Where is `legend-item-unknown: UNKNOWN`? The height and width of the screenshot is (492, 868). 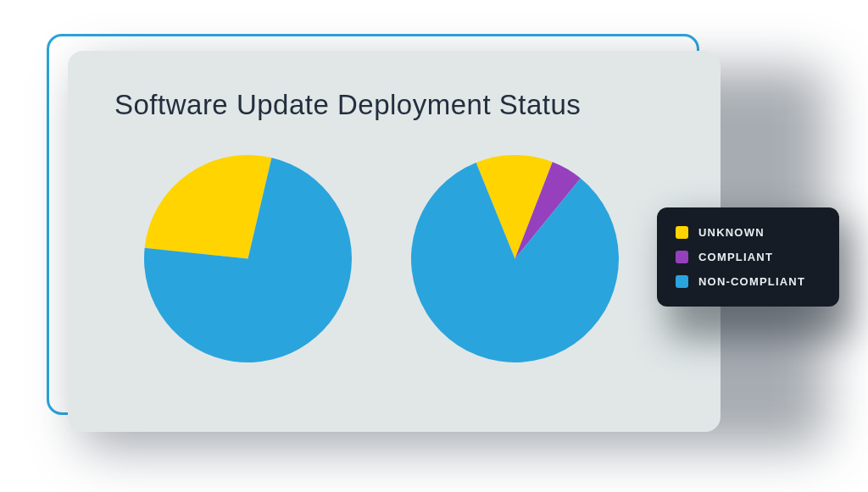
legend-item-unknown: UNKNOWN is located at coordinates (748, 232).